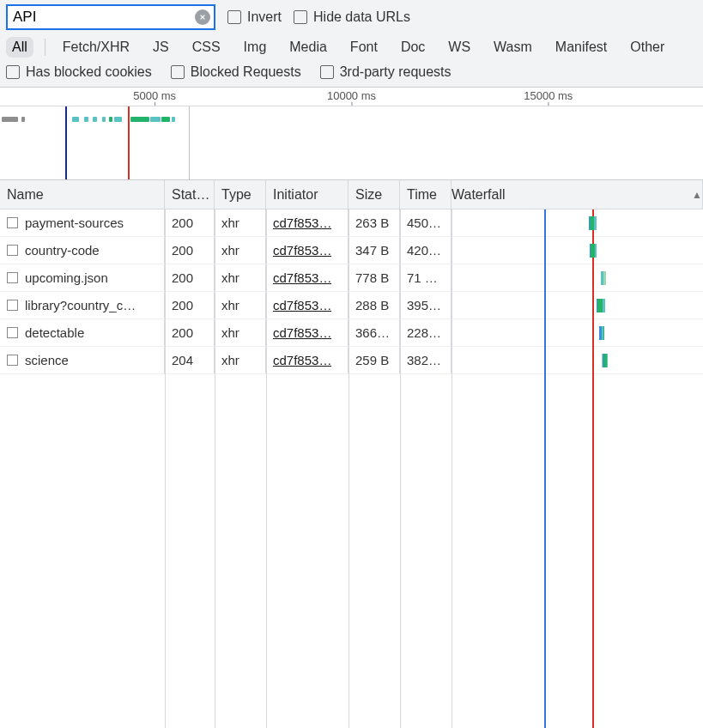 This screenshot has height=728, width=703. What do you see at coordinates (189, 143) in the screenshot?
I see `timeline-window-boundary` at bounding box center [189, 143].